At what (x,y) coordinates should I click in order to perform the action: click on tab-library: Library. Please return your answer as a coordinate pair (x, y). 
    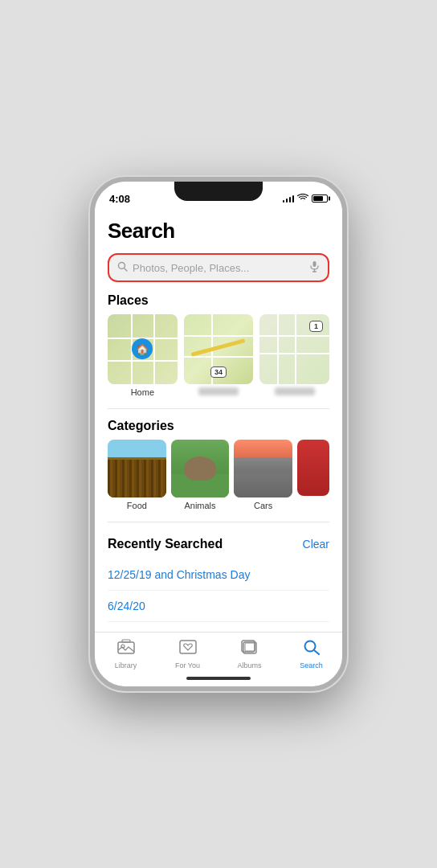
    Looking at the image, I should click on (125, 654).